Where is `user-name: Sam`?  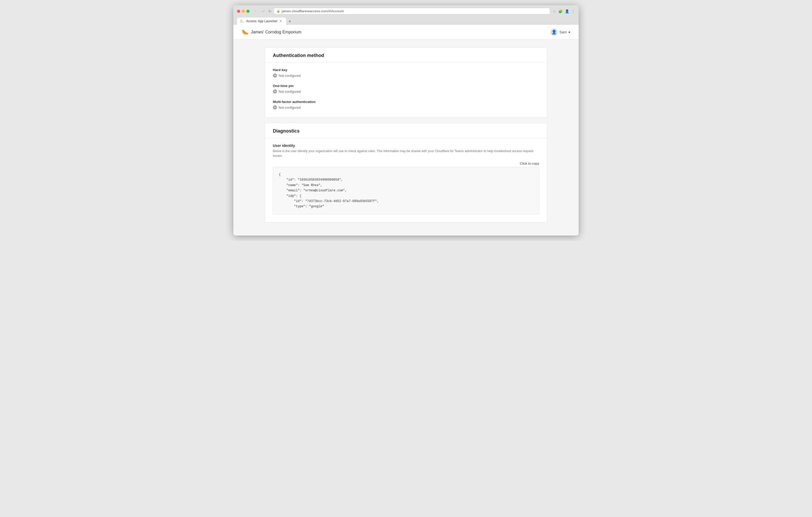 user-name: Sam is located at coordinates (563, 32).